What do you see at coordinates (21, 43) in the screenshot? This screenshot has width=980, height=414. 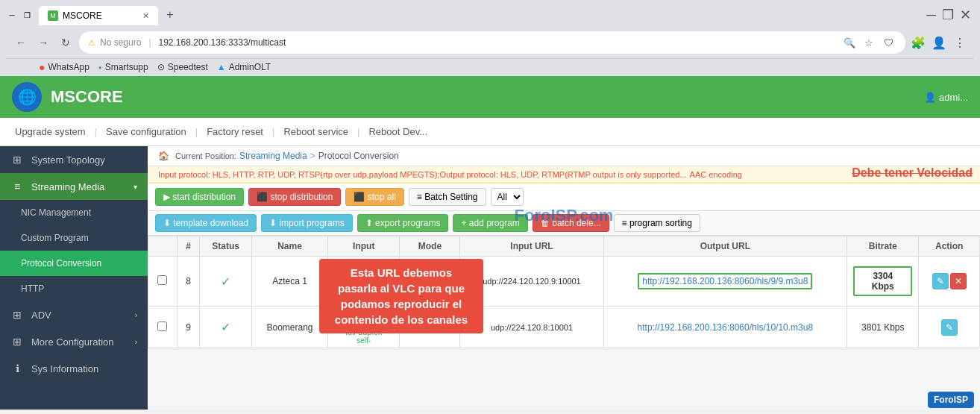 I see `back-button: ←` at bounding box center [21, 43].